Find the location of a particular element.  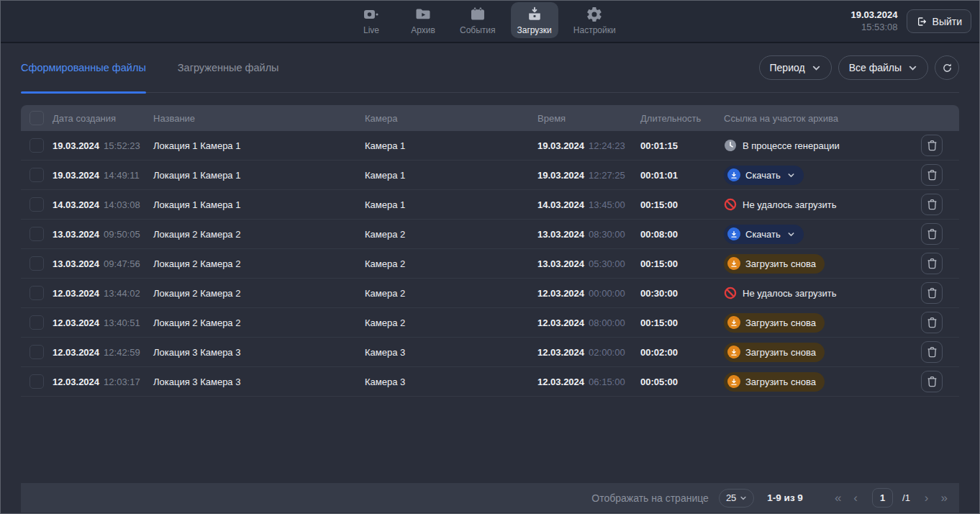

created-cell: 12.03.202412:03:17 is located at coordinates (103, 382).